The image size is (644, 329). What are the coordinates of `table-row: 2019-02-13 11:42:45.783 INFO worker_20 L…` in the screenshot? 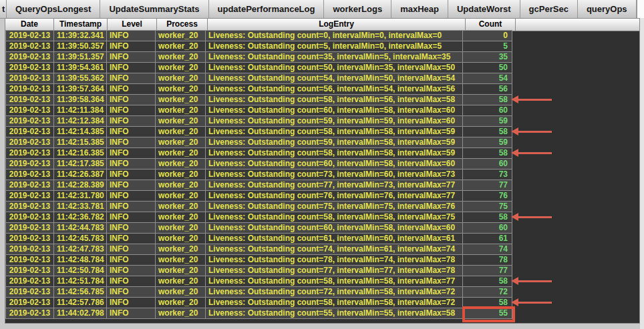 It's located at (322, 239).